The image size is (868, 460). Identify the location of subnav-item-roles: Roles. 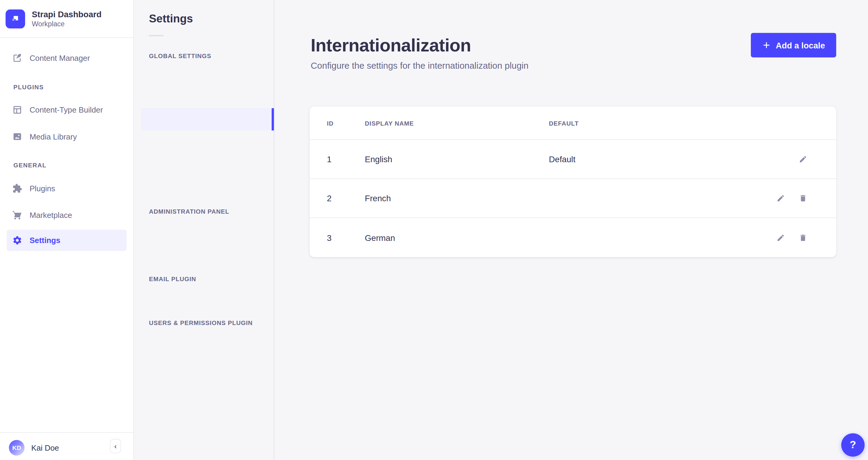
(208, 230).